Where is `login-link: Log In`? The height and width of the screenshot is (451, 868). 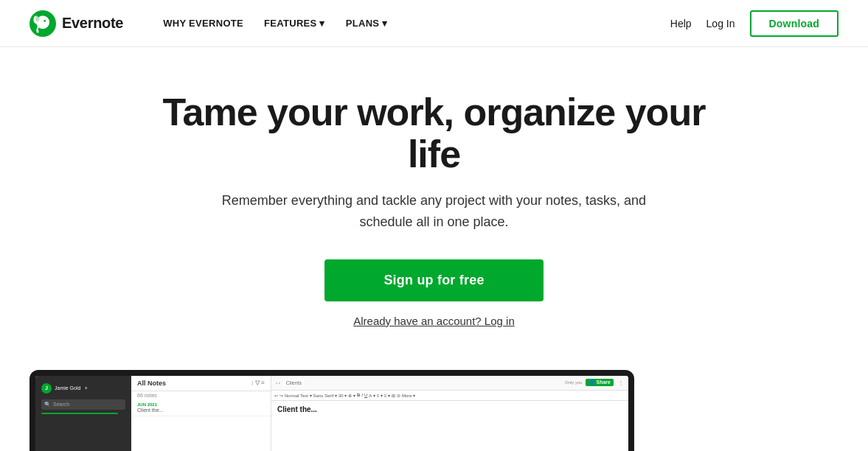 login-link: Log In is located at coordinates (721, 24).